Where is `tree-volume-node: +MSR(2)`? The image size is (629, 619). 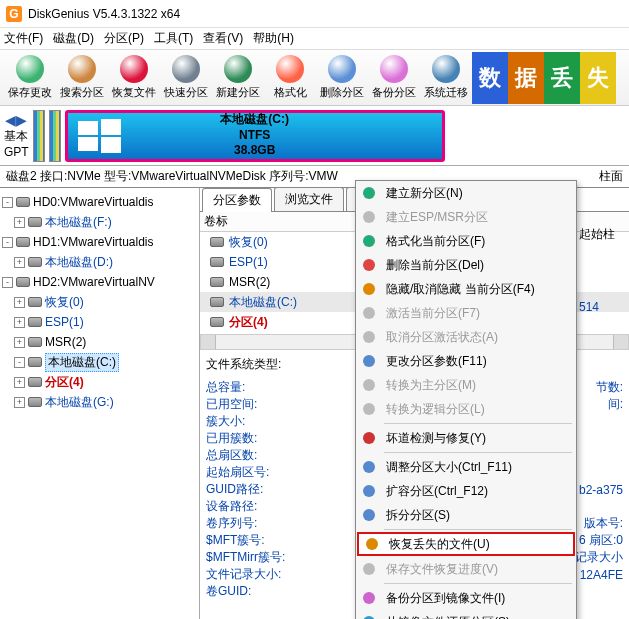 tree-volume-node: +MSR(2) is located at coordinates (100, 342).